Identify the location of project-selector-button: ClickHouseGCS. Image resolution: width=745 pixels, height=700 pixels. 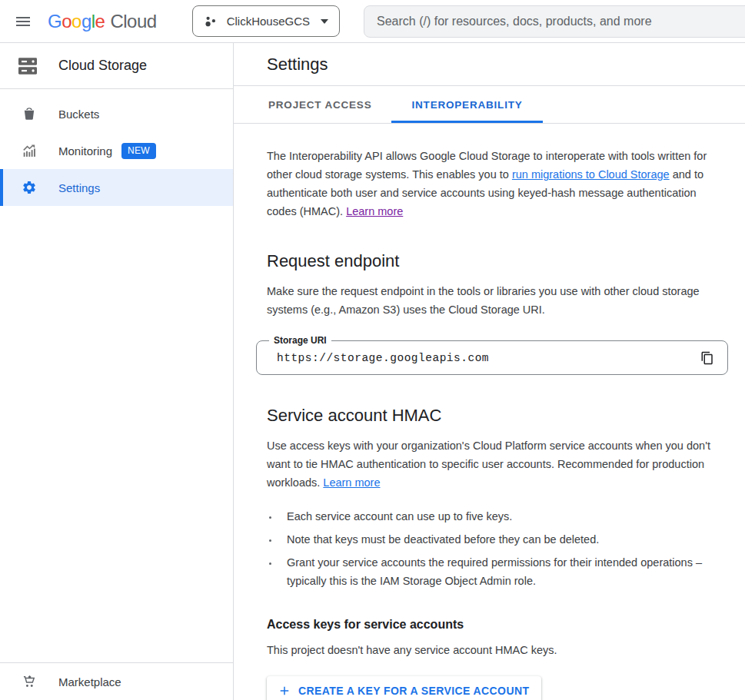
(266, 22).